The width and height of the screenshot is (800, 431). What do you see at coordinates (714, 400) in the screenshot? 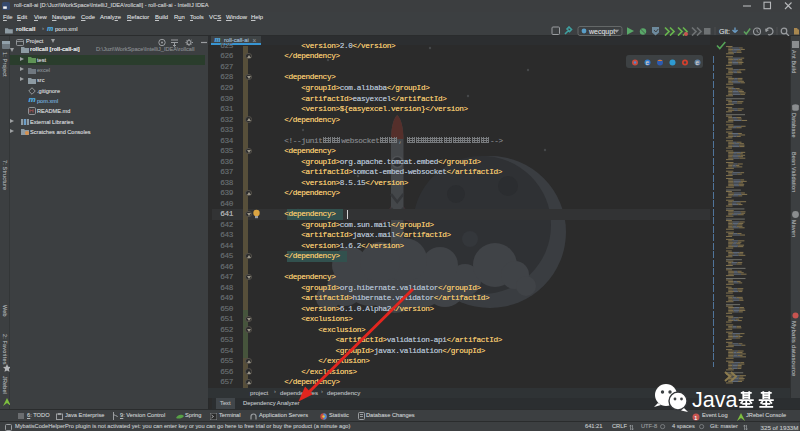
I see `svg-text: Java` at bounding box center [714, 400].